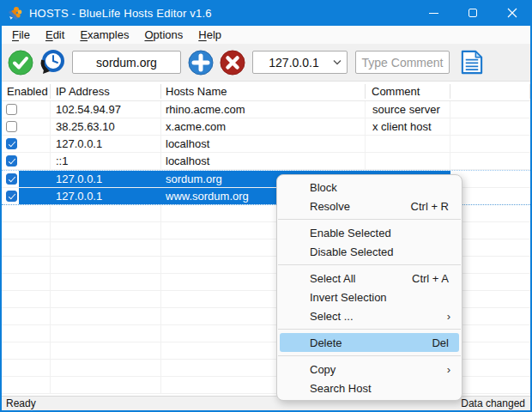 This screenshot has height=412, width=532. Describe the element at coordinates (263, 110) in the screenshot. I see `cell-host: rhino.acme.com` at that location.